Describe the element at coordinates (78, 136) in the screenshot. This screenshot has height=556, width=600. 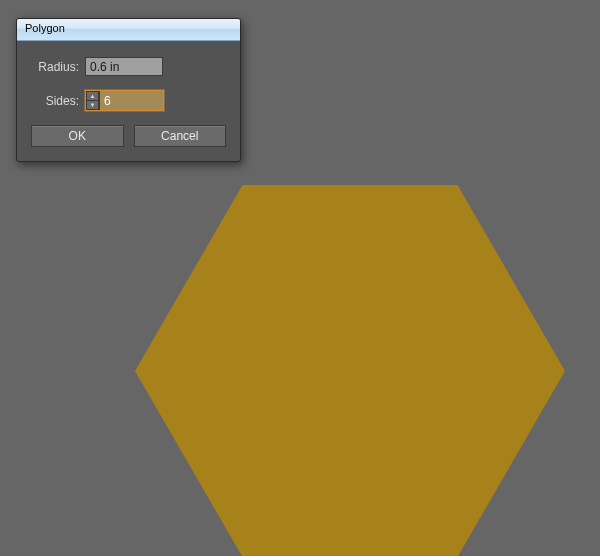
I see `ok-button: OK` at that location.